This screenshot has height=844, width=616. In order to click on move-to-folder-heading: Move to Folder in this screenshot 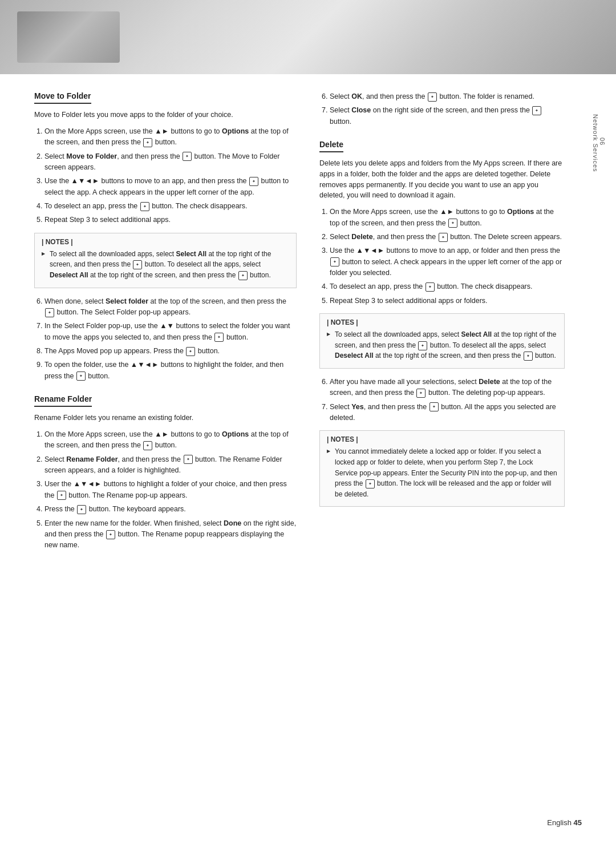, I will do `click(63, 98)`.